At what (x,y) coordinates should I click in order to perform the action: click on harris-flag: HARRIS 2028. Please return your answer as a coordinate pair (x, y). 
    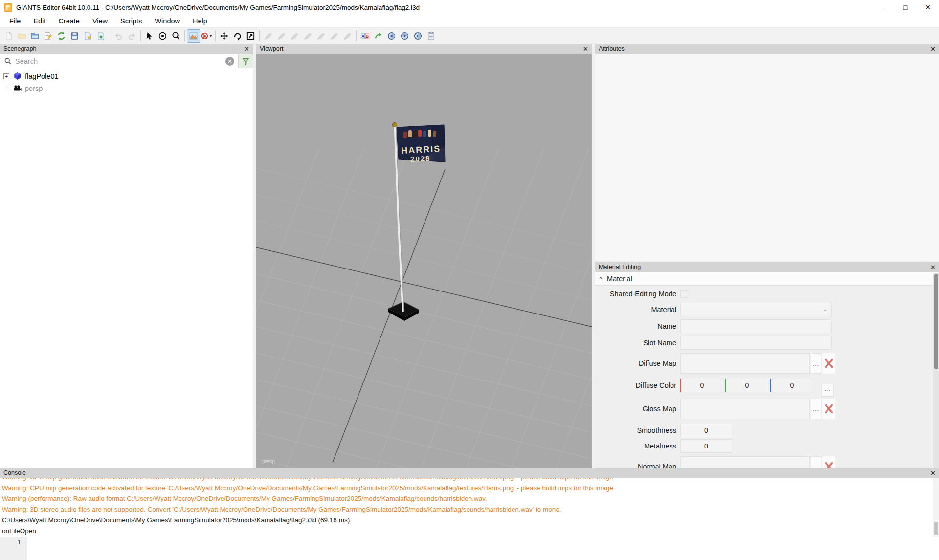
    Looking at the image, I should click on (421, 144).